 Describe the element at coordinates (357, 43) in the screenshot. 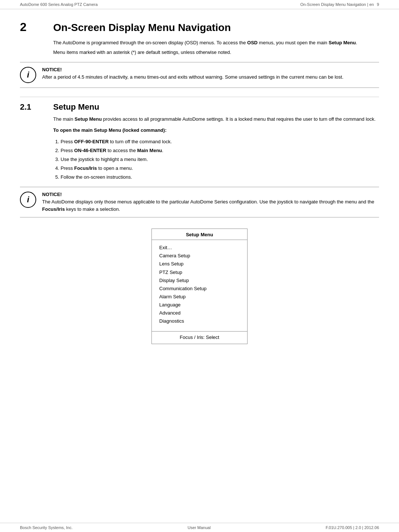

I see `intro1-end: .` at that location.